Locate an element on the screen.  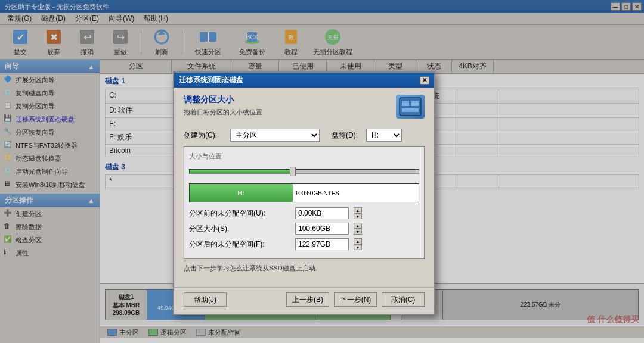
disk-preview: H: 100.60GB NTFS is located at coordinates (304, 193).